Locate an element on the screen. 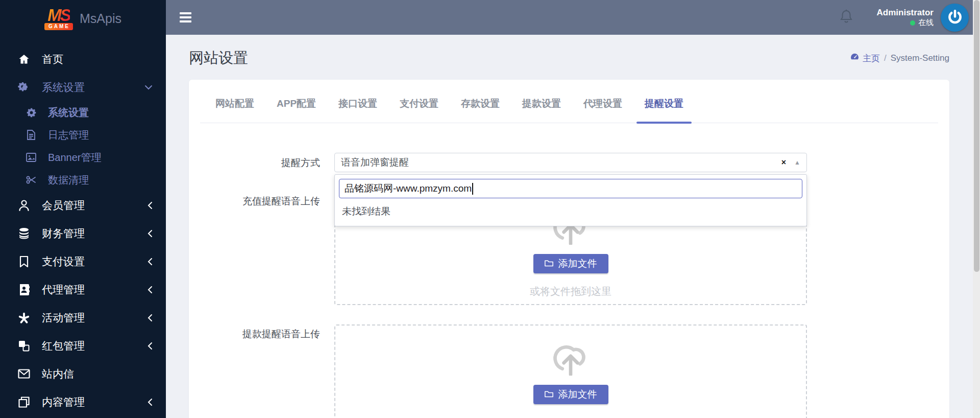 The width and height of the screenshot is (980, 418). logo-game-text: GAME is located at coordinates (59, 27).